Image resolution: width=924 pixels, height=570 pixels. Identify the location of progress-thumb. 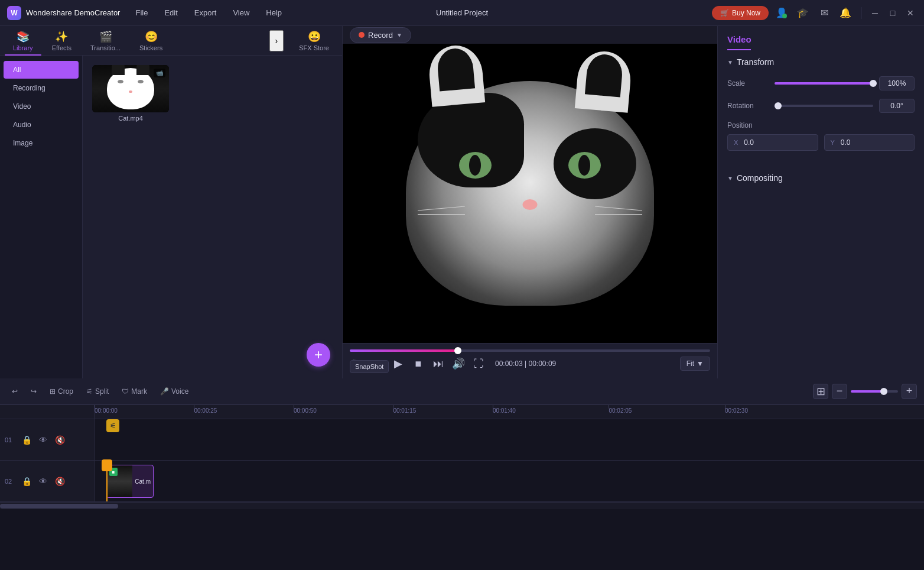
(458, 351).